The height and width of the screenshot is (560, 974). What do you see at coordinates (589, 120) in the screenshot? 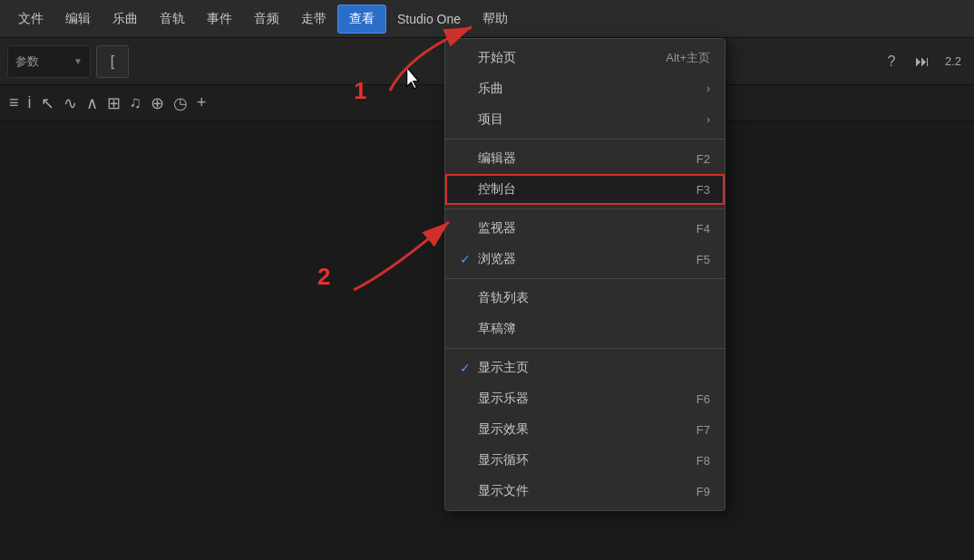
I see `menu-label-2: 项目` at bounding box center [589, 120].